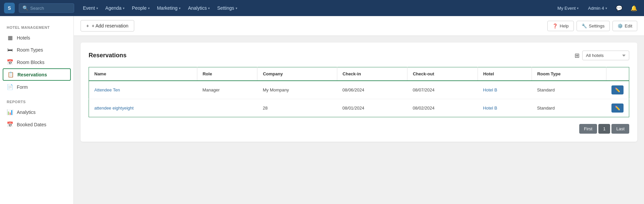  What do you see at coordinates (593, 26) in the screenshot?
I see `settings-button: 🔧 Settings` at bounding box center [593, 26].